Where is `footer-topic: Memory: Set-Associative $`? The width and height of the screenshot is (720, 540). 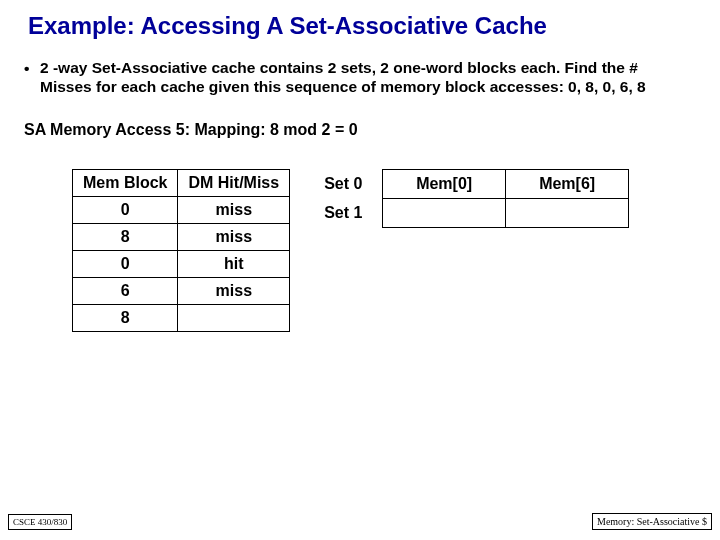
footer-topic: Memory: Set-Associative $ is located at coordinates (652, 522).